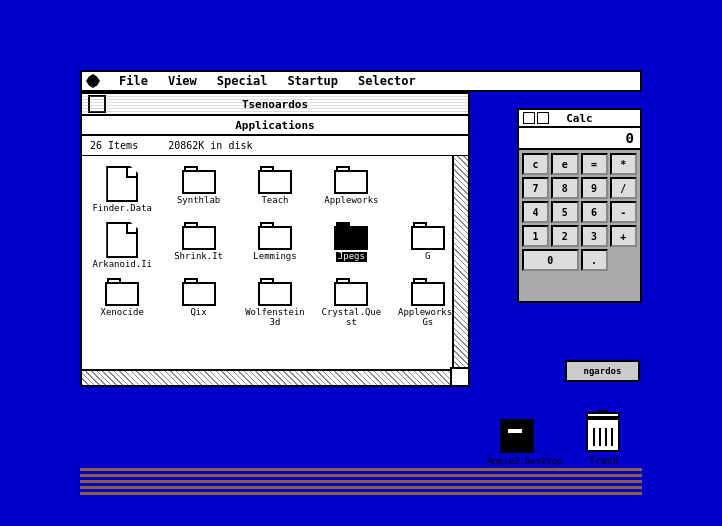 This screenshot has height=526, width=722. I want to click on calc-btn-minus: -, so click(624, 212).